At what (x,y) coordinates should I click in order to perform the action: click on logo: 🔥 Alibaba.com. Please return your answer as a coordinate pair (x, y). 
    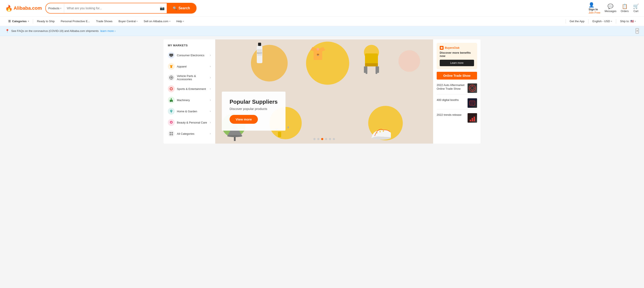
    Looking at the image, I should click on (24, 8).